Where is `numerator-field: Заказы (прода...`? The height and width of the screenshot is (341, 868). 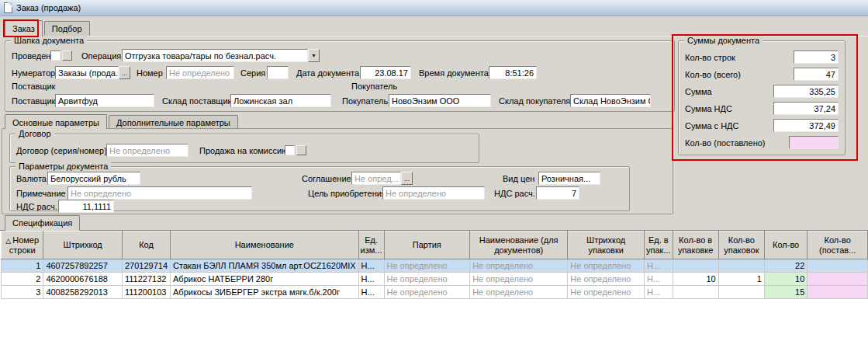
numerator-field: Заказы (прода... is located at coordinates (87, 73).